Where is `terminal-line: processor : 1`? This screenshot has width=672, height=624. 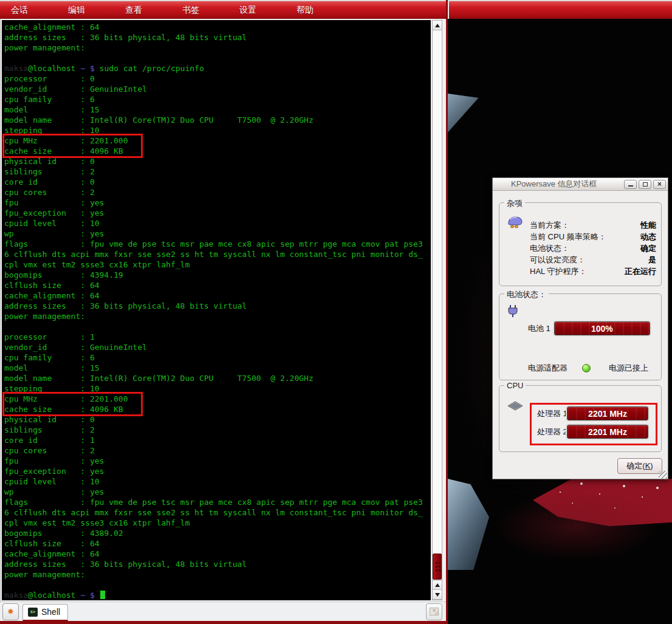 terminal-line: processor : 1 is located at coordinates (218, 337).